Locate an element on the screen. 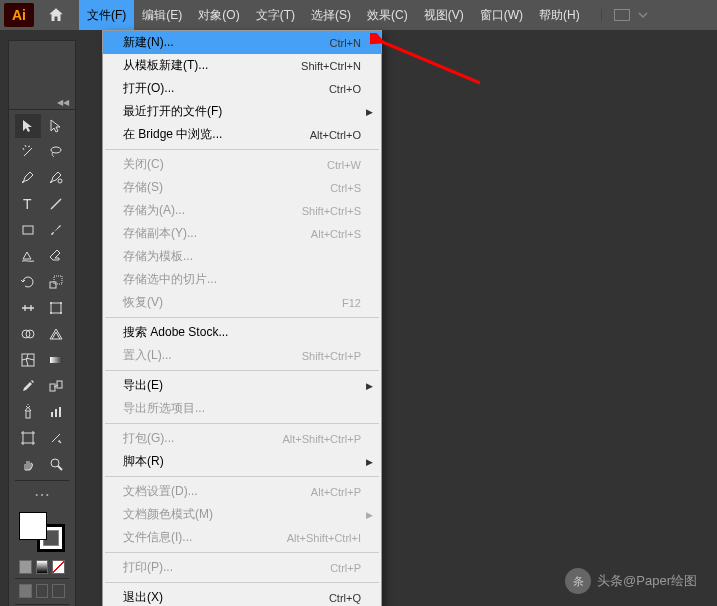 This screenshot has height=606, width=717. menu-item: 视图(V) is located at coordinates (444, 15).